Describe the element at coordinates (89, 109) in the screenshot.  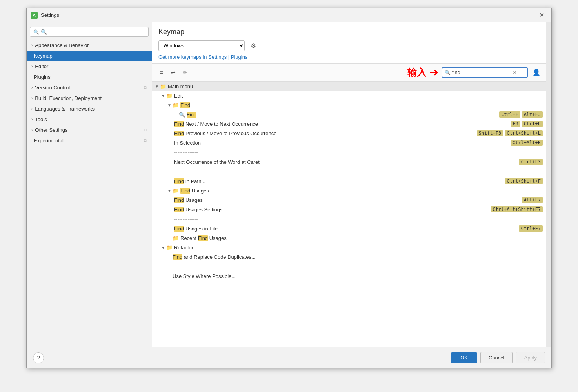
I see `sidebar-item-languages: › Languages & Frameworks` at that location.